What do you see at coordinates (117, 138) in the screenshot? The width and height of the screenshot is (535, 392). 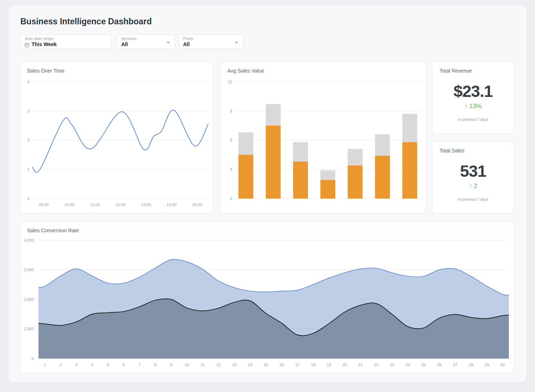 I see `card-sales-over-time: Sales Over Time 0123409:0010:0011:0012:0…` at bounding box center [117, 138].